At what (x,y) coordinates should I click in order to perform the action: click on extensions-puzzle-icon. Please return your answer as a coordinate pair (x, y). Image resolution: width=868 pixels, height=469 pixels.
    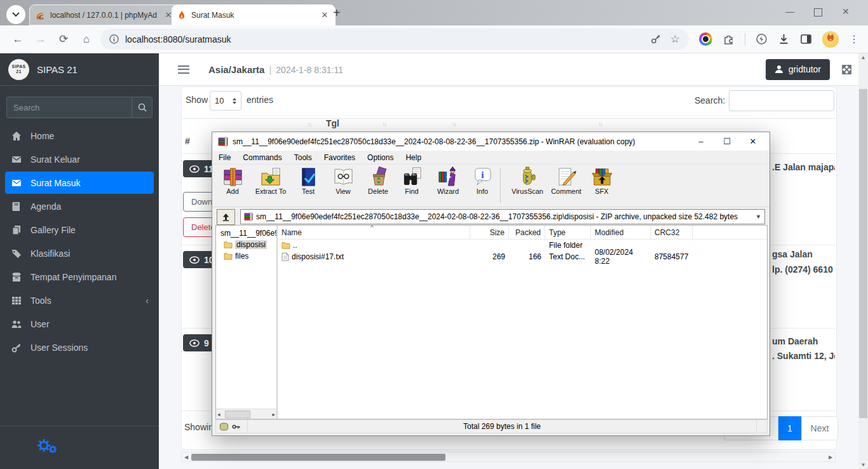
    Looking at the image, I should click on (728, 39).